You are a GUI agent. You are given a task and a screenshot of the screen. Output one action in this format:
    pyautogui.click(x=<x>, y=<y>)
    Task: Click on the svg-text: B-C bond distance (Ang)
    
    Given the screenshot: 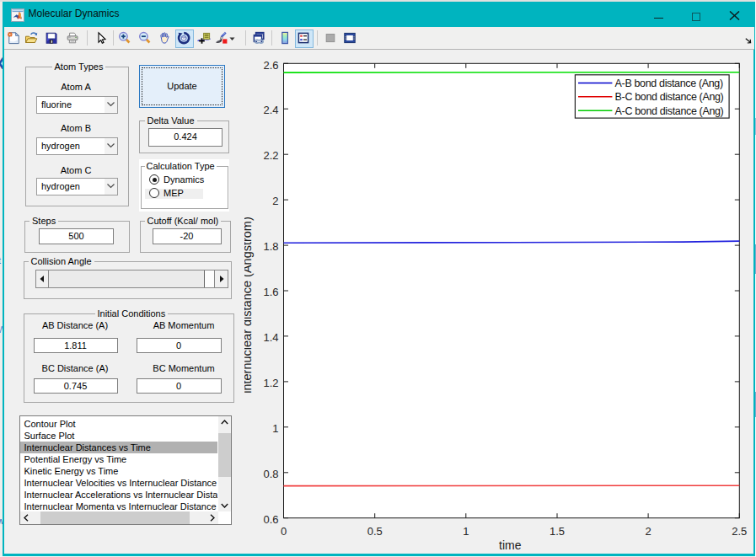 What is the action you would take?
    pyautogui.click(x=669, y=97)
    